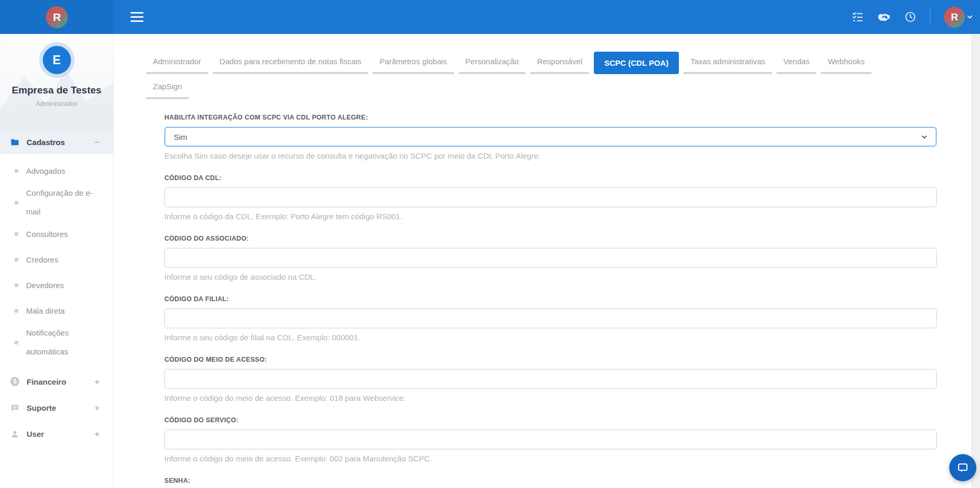  I want to click on person-icon, so click(15, 434).